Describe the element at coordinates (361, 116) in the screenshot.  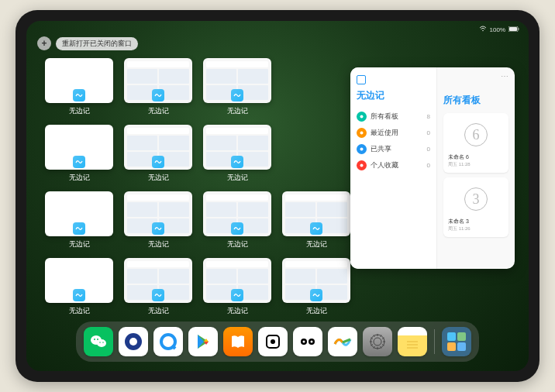
I see `sidebar-item-icon` at that location.